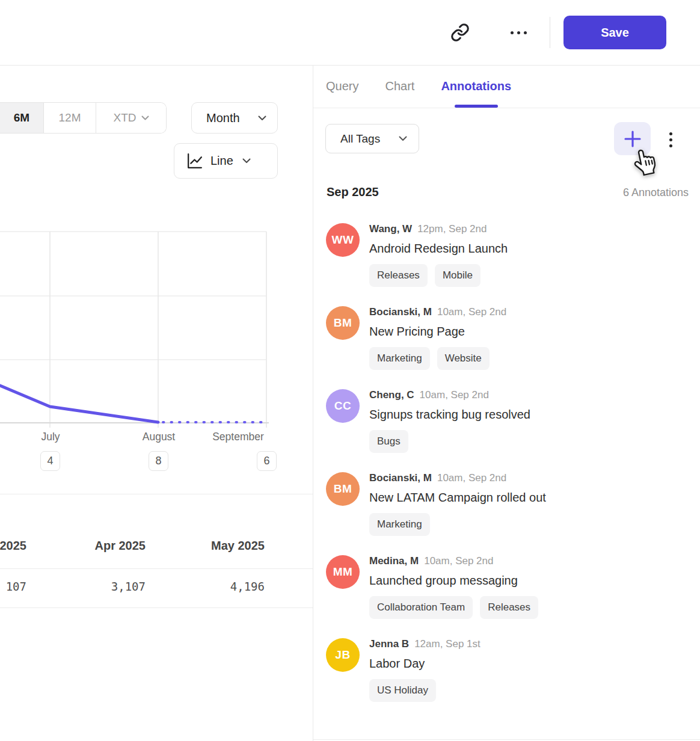 This screenshot has height=741, width=700. I want to click on link-icon, so click(460, 32).